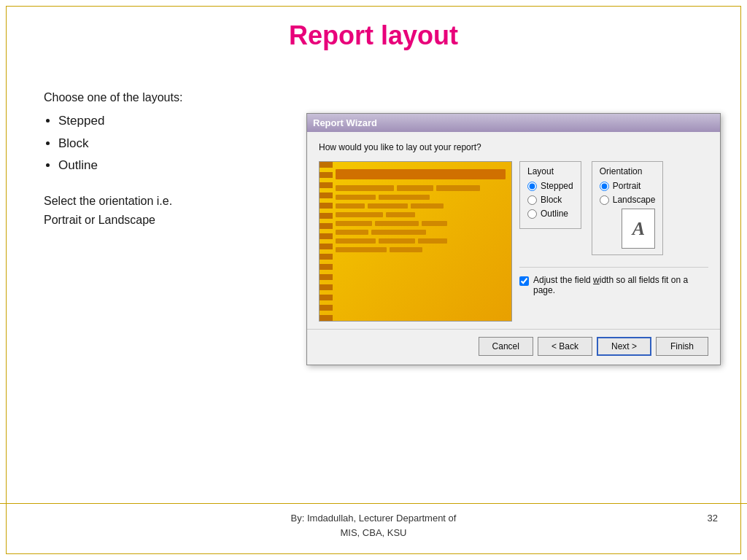  What do you see at coordinates (604, 200) in the screenshot?
I see `orientation-radio-landscape` at bounding box center [604, 200].